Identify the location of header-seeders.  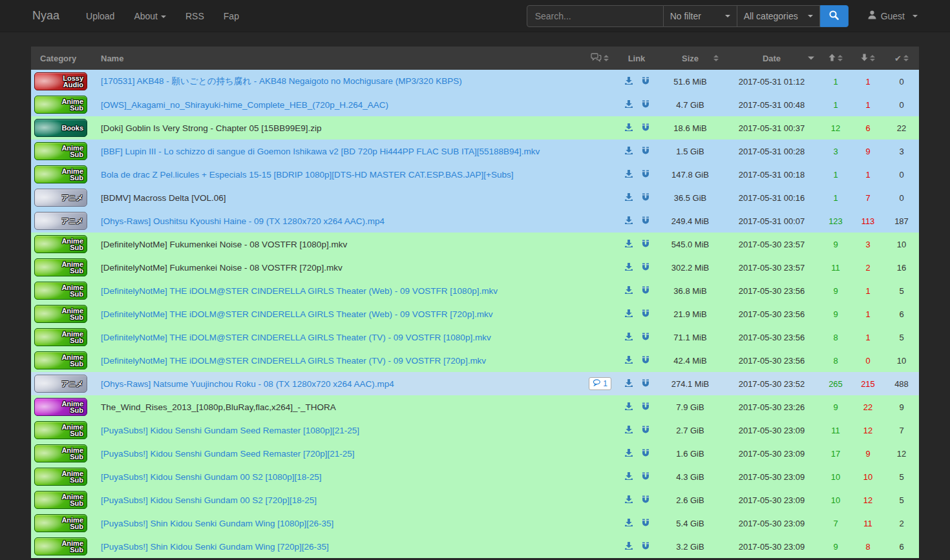
(836, 58).